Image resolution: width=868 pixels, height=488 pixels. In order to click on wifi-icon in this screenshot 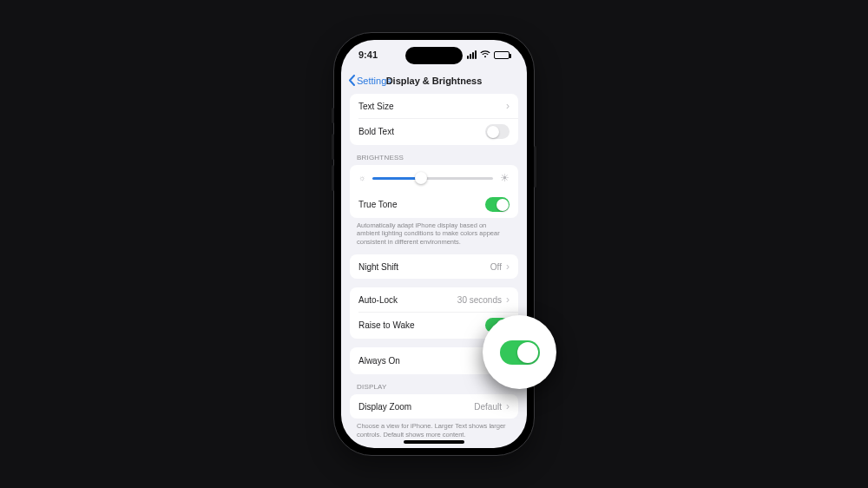, I will do `click(485, 55)`.